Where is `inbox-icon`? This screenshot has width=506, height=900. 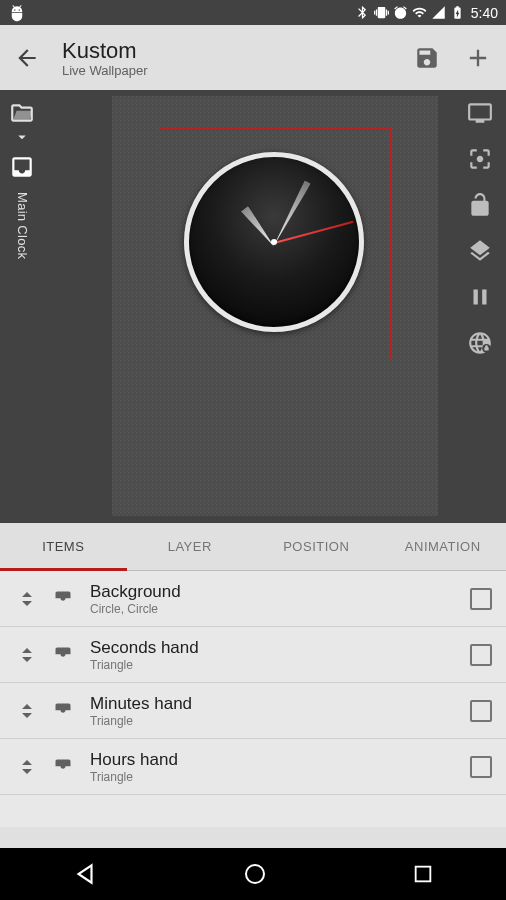
inbox-icon is located at coordinates (22, 167).